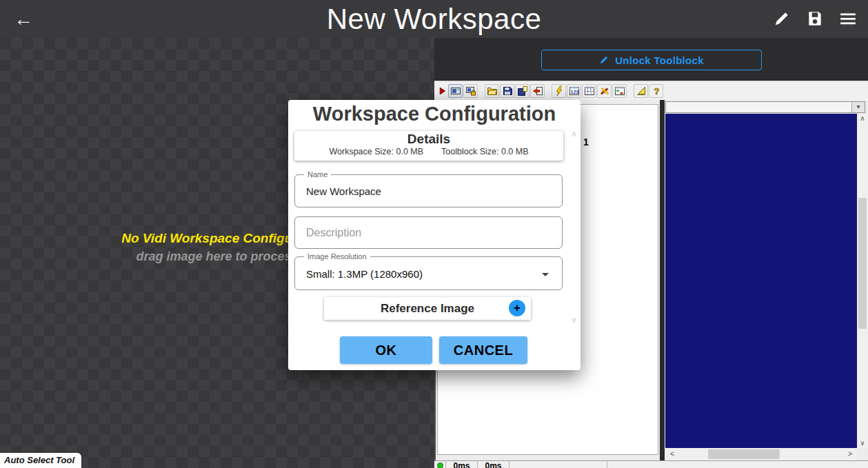 The image size is (868, 468). Describe the element at coordinates (659, 61) in the screenshot. I see `unlock-toolblock-label: Unlock Toolblock` at that location.